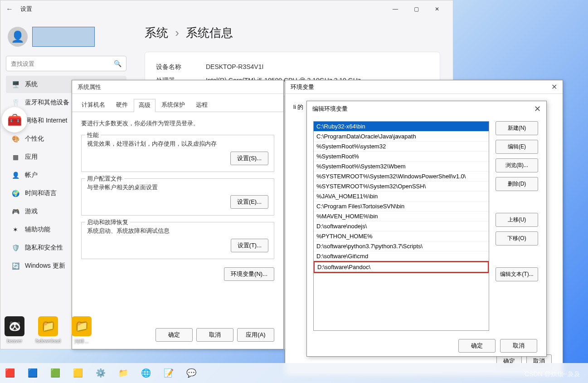  Describe the element at coordinates (401, 137) in the screenshot. I see `path-item: C:\ProgramData\Oracle\Java\javapath` at that location.